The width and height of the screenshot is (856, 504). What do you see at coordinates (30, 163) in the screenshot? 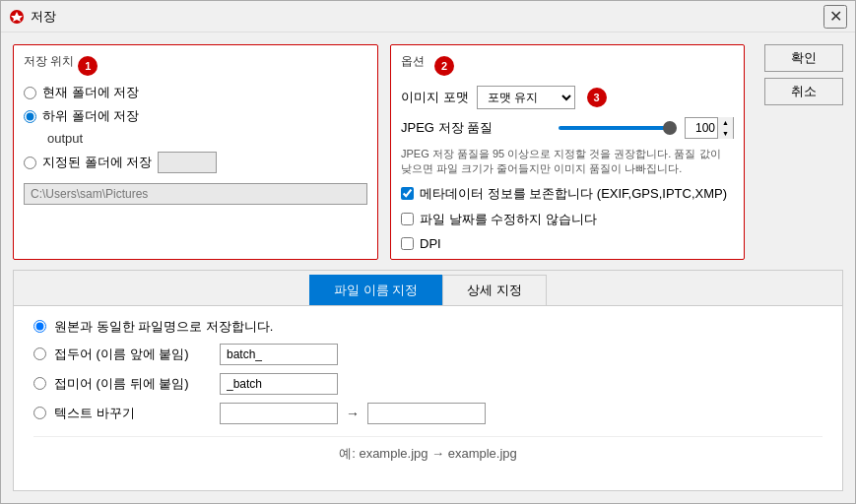
I see `radio-specified-input` at bounding box center [30, 163].